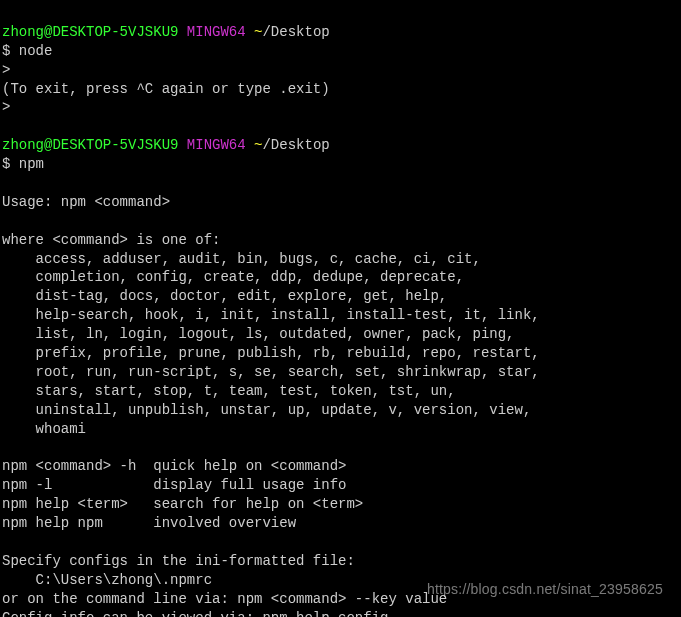 The width and height of the screenshot is (681, 617). Describe the element at coordinates (182, 504) in the screenshot. I see `npm-help-line: npm help <term> search for help on <term…` at that location.